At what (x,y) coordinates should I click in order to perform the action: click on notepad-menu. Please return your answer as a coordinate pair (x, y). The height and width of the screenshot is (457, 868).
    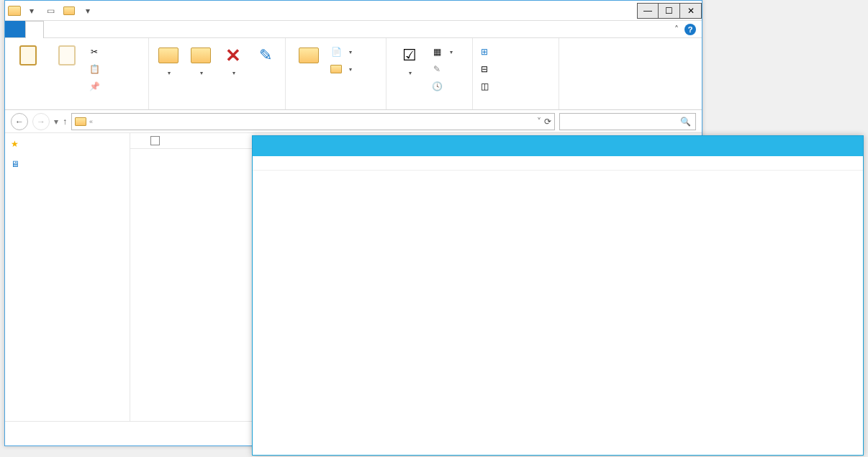
    Looking at the image, I should click on (558, 163).